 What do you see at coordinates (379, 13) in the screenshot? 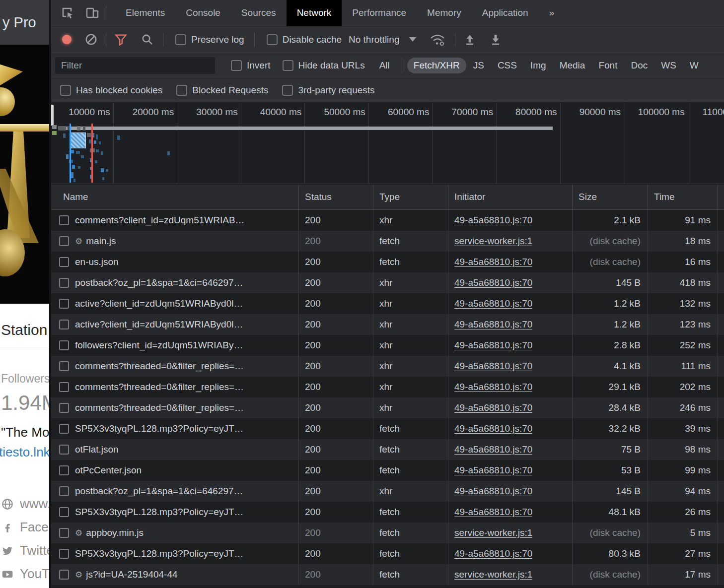
I see `tab-performance: Performance` at bounding box center [379, 13].